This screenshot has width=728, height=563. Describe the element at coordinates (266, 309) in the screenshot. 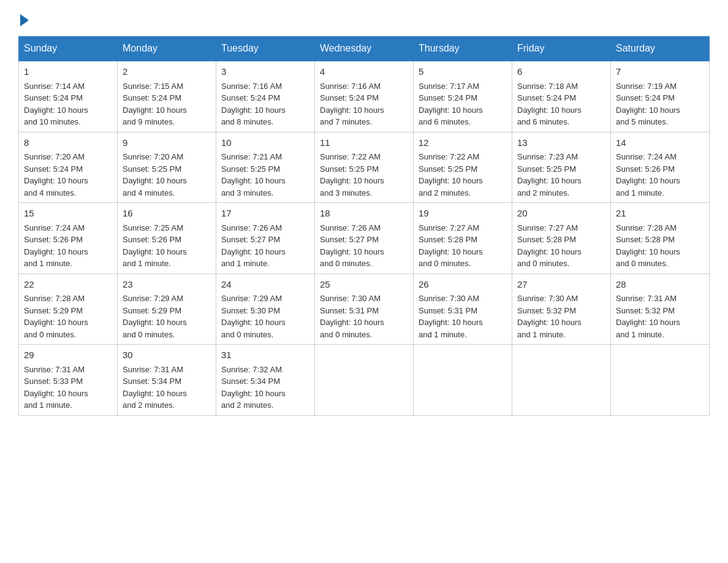

I see `calendar-cell: 24Sunrise: 7:29 AMSunset: 5:30 PMDayligh…` at that location.